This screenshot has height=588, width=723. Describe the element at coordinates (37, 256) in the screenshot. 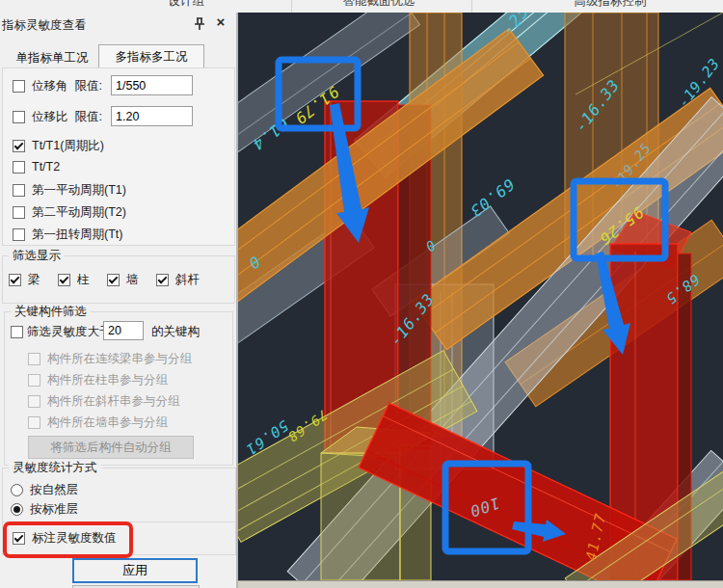

I see `filter-display-title: 筛选显示` at that location.